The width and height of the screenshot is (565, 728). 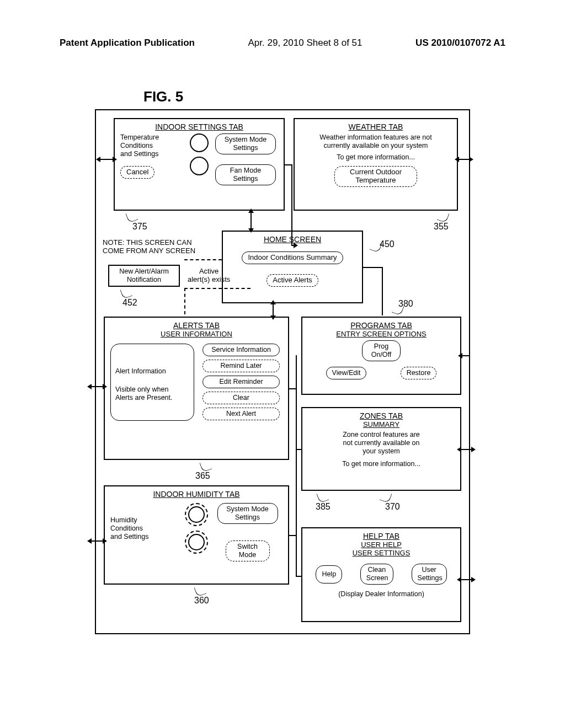 What do you see at coordinates (146, 528) in the screenshot?
I see `hum-label-2: Conditions` at bounding box center [146, 528].